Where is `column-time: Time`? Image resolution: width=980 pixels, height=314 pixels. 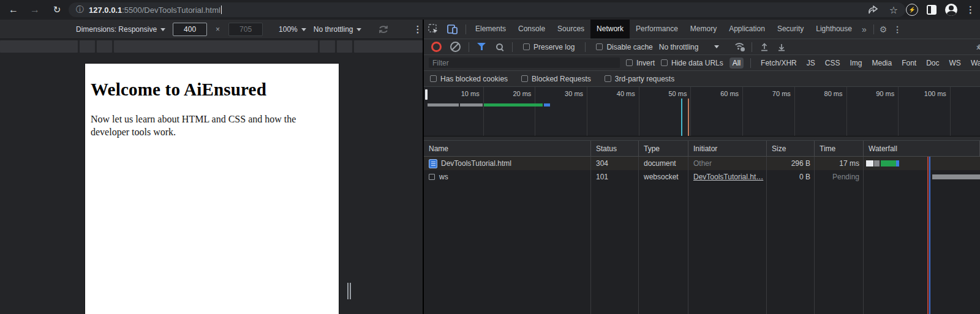 column-time: Time is located at coordinates (839, 148).